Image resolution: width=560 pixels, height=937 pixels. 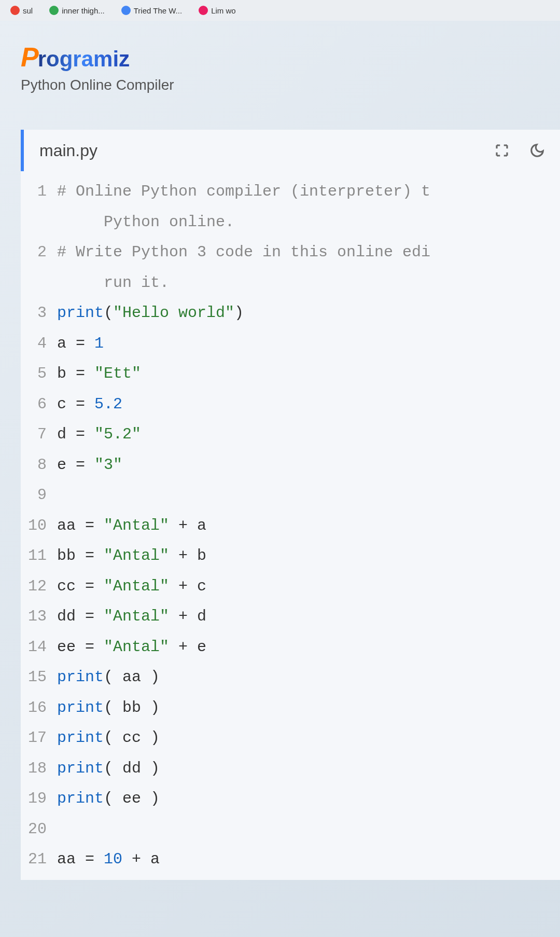 What do you see at coordinates (502, 150) in the screenshot?
I see `expand-button` at bounding box center [502, 150].